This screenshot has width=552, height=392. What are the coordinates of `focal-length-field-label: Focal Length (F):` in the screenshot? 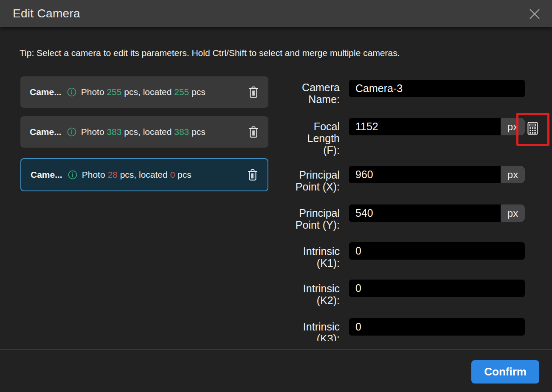 It's located at (301, 138).